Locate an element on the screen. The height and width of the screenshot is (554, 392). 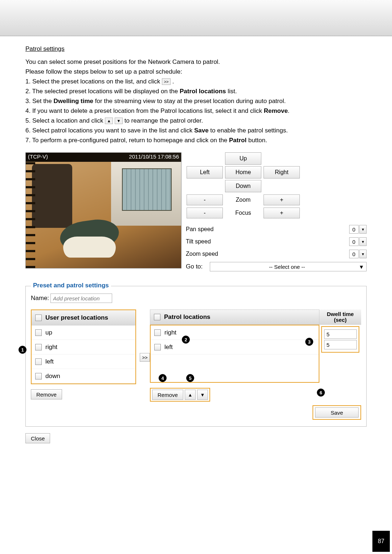
step-3: 3. Set the Dwelling time for the streami… is located at coordinates (196, 102).